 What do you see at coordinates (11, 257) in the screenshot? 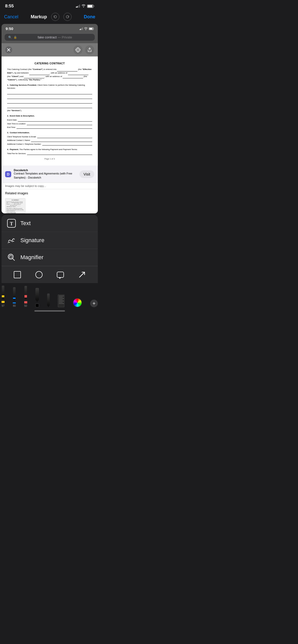
I see `magnifier-icon` at bounding box center [11, 257].